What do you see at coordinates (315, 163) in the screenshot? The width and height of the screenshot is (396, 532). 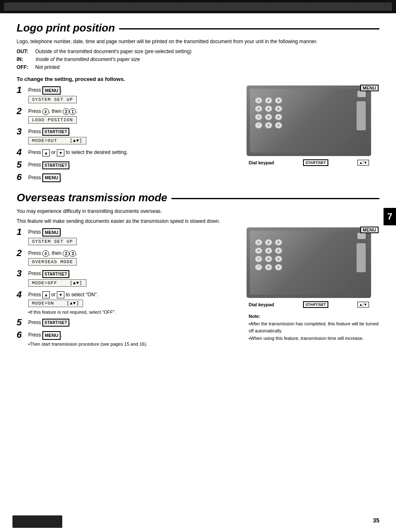 I see `startset-legend-1: START/SET` at bounding box center [315, 163].